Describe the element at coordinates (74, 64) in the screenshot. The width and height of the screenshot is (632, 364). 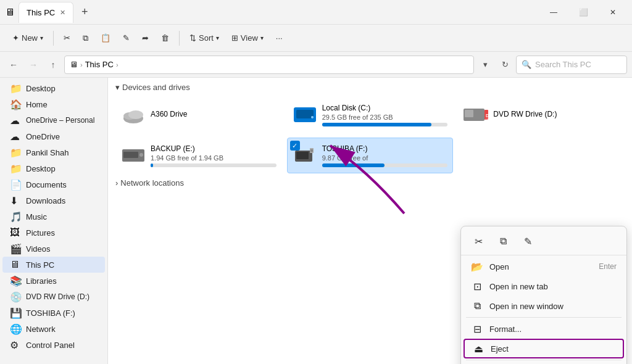
I see `path-computer-icon: 🖥` at that location.